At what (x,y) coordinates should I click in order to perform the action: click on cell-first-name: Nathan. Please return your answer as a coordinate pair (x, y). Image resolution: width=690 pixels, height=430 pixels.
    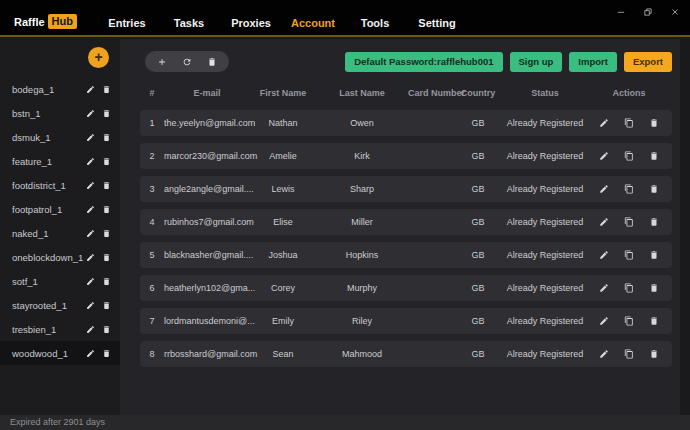
    Looking at the image, I should click on (283, 123).